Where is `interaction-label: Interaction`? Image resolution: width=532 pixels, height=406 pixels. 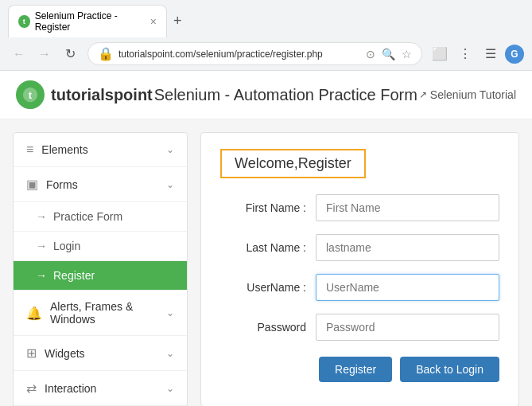 interaction-label: Interaction is located at coordinates (70, 388).